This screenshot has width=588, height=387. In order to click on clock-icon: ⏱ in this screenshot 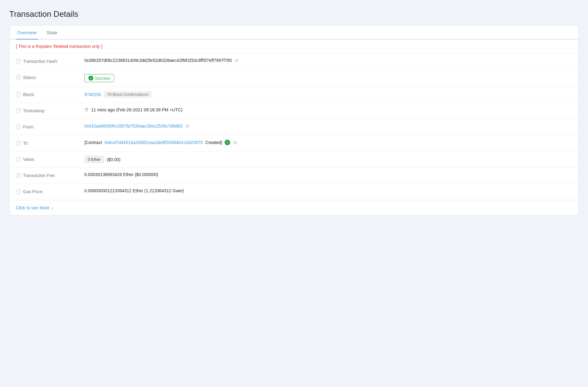, I will do `click(86, 110)`.